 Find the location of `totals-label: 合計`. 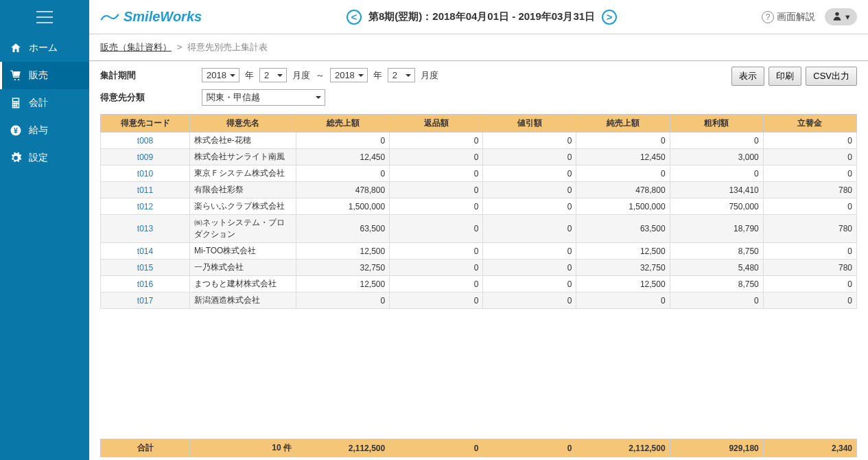

totals-label: 合計 is located at coordinates (145, 448).